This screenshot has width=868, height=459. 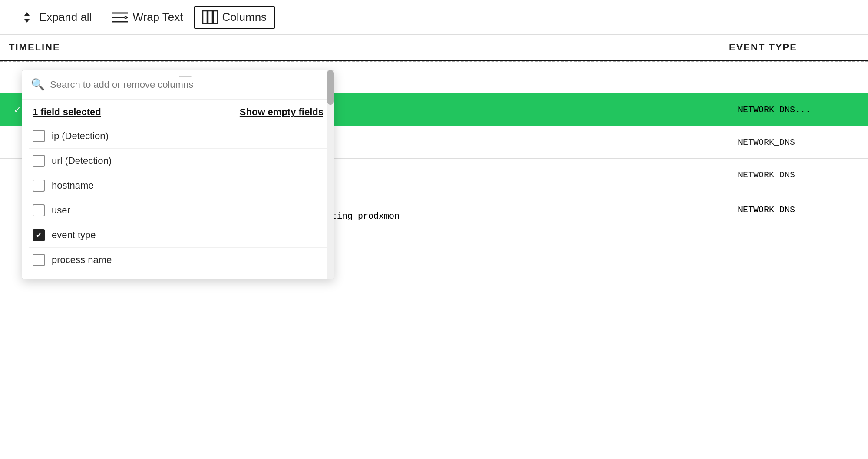 What do you see at coordinates (178, 136) in the screenshot?
I see `field-item-ip: ip (Detection)` at bounding box center [178, 136].